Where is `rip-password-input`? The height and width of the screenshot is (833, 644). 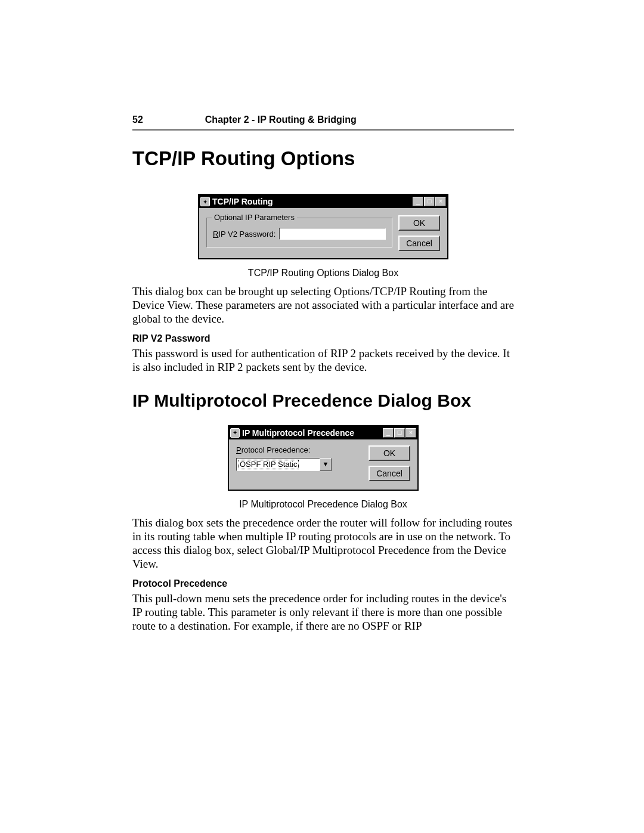
rip-password-input is located at coordinates (333, 234).